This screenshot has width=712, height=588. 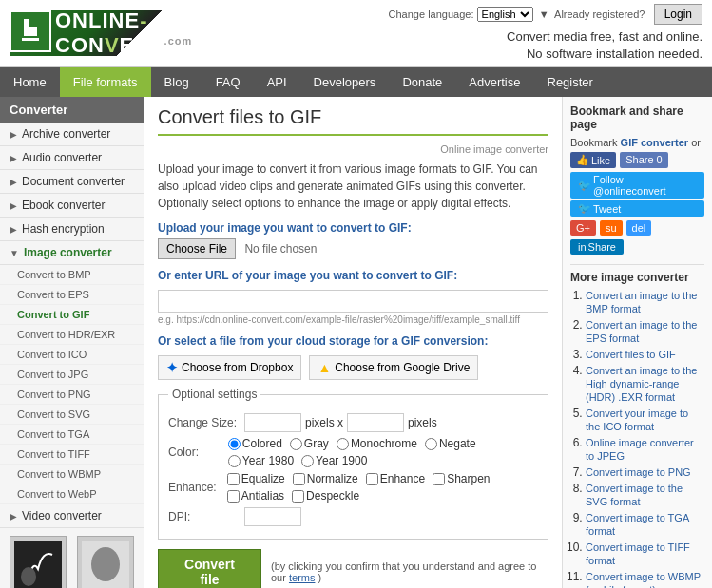 What do you see at coordinates (72, 355) in the screenshot?
I see `sidebar-sub-ico: Convert to ICO` at bounding box center [72, 355].